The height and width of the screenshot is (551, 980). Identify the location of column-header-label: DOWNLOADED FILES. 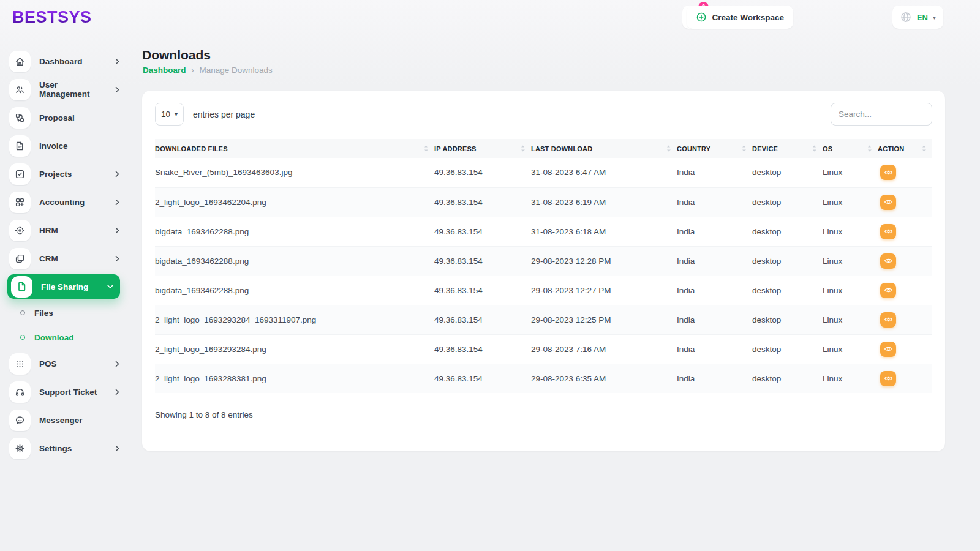
(191, 149).